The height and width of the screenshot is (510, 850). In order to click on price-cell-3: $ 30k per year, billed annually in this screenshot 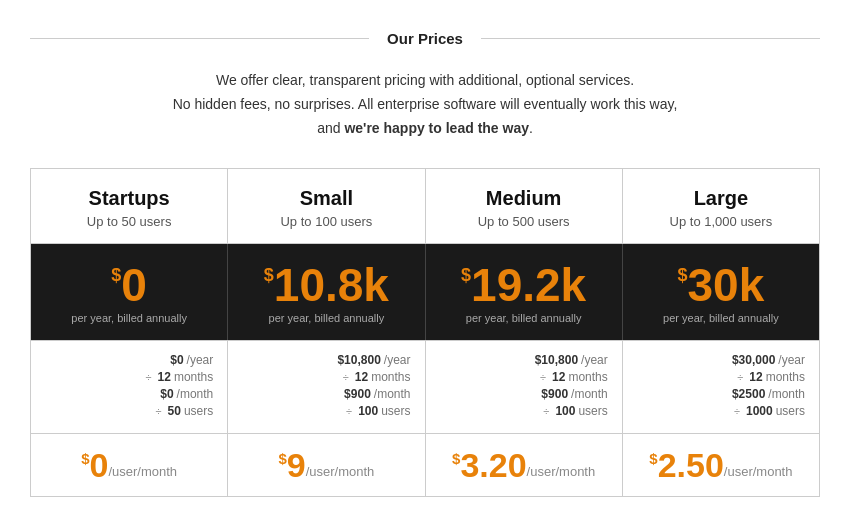, I will do `click(721, 292)`.